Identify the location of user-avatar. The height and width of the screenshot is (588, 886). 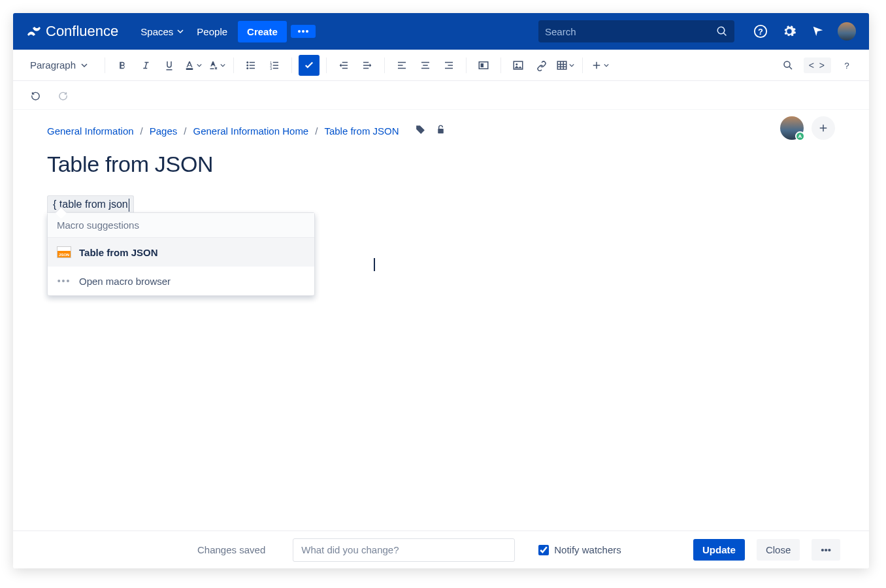
(847, 31).